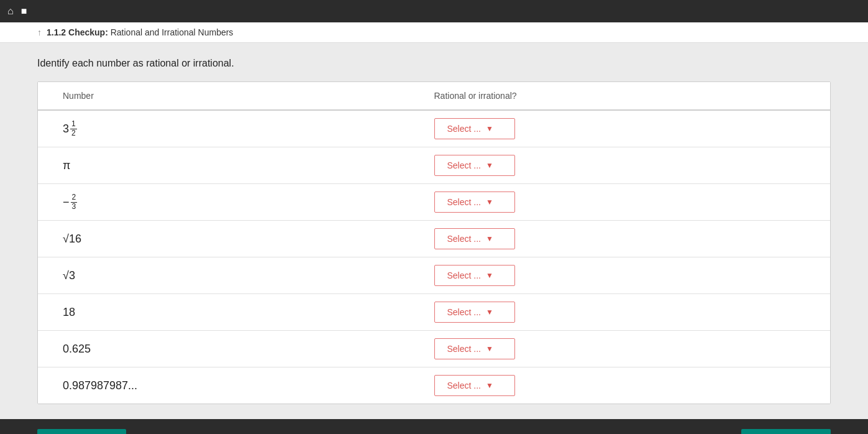  I want to click on continue-button: CONTINUE →, so click(786, 432).